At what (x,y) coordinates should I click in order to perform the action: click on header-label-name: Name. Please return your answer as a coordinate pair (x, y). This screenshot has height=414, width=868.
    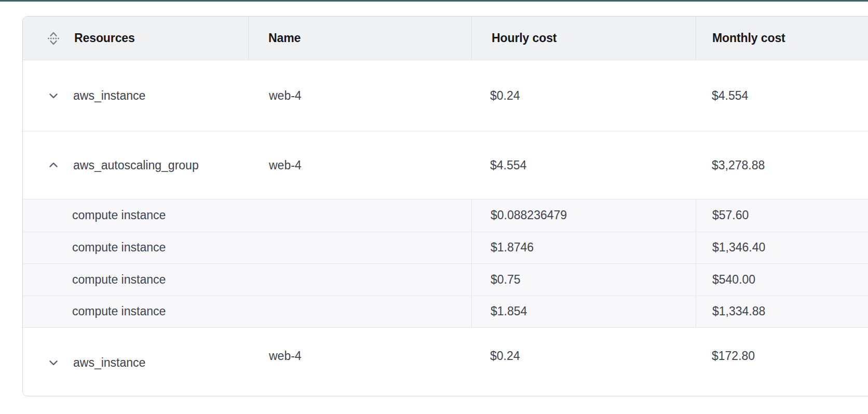
    Looking at the image, I should click on (284, 38).